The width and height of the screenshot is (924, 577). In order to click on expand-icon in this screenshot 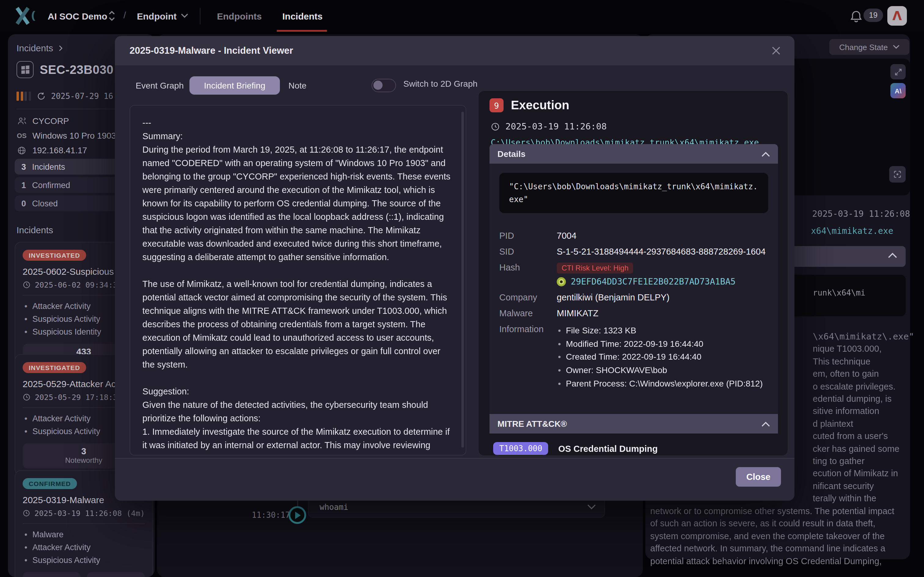, I will do `click(898, 72)`.